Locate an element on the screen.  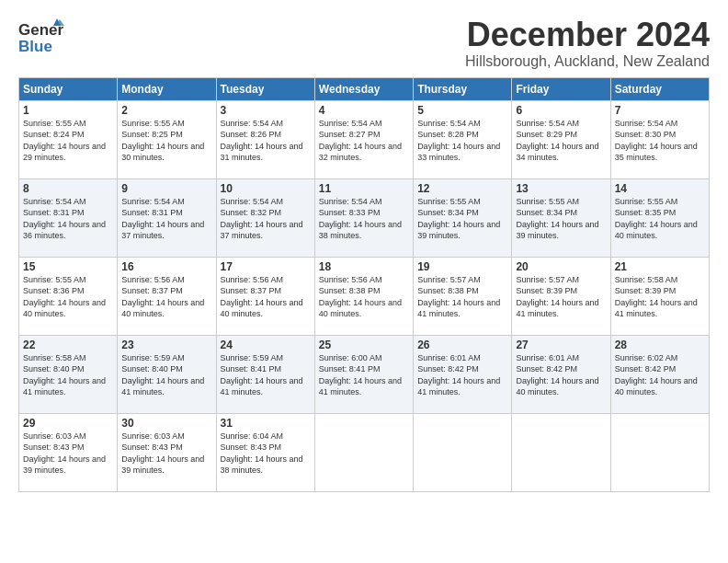
calendar-cell: 9Sunrise: 5:54 AMSunset: 8:31 PMDaylight… is located at coordinates (167, 217).